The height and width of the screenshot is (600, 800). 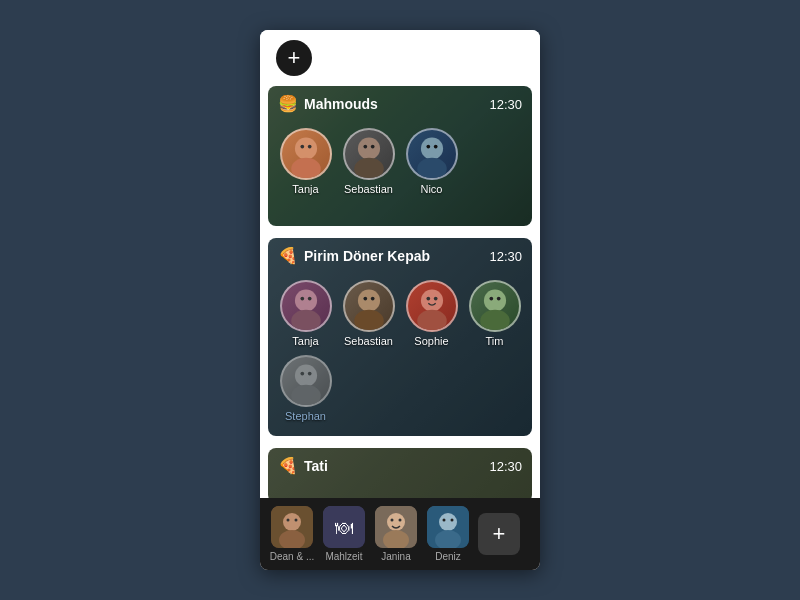 What do you see at coordinates (400, 337) in the screenshot?
I see `card-content-pirim: 🍕 Pirim Döner Kepab 12:30 Tanja` at bounding box center [400, 337].